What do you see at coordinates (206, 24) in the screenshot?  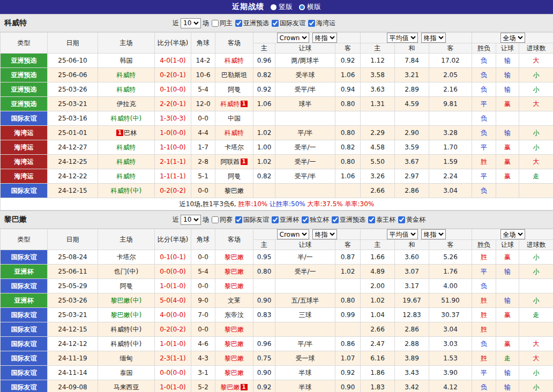 I see `matches-label: 场` at bounding box center [206, 24].